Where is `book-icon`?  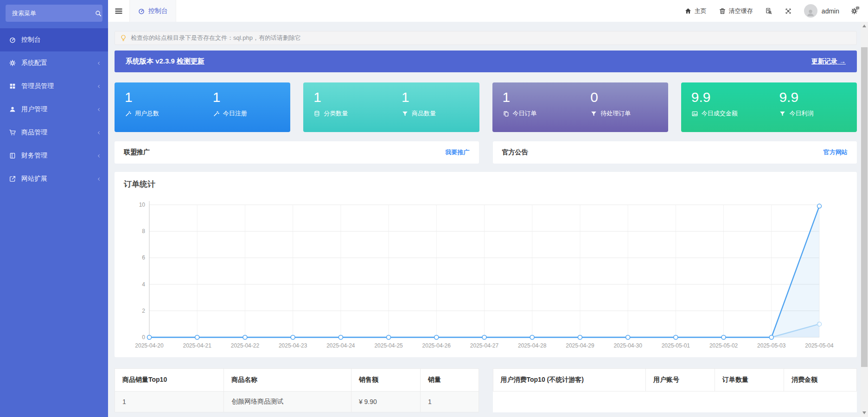 book-icon is located at coordinates (13, 156).